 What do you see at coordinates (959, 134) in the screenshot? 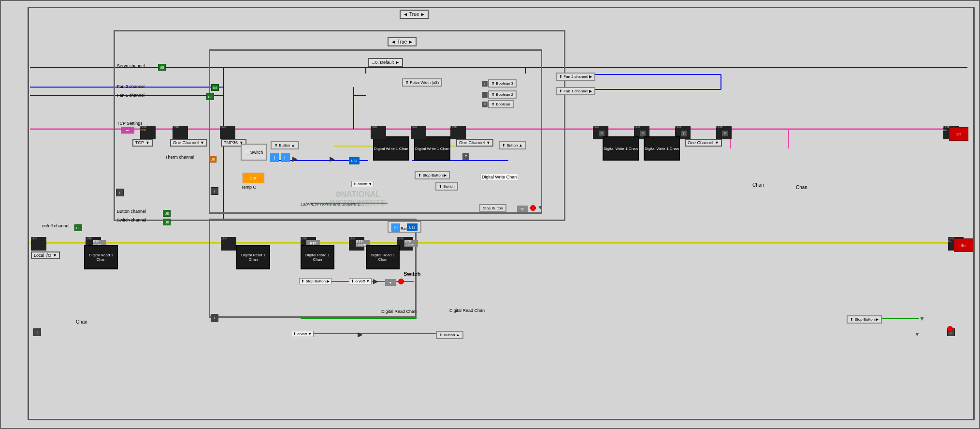
I see `error-block-top: Err` at bounding box center [959, 134].